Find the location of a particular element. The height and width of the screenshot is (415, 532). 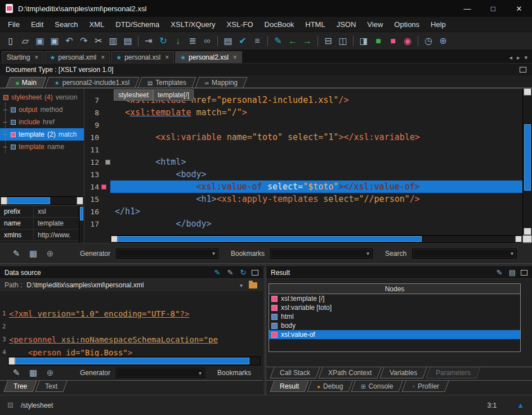

document-tab-personal2-xsl: ★personal2.xsl× is located at coordinates (208, 57).